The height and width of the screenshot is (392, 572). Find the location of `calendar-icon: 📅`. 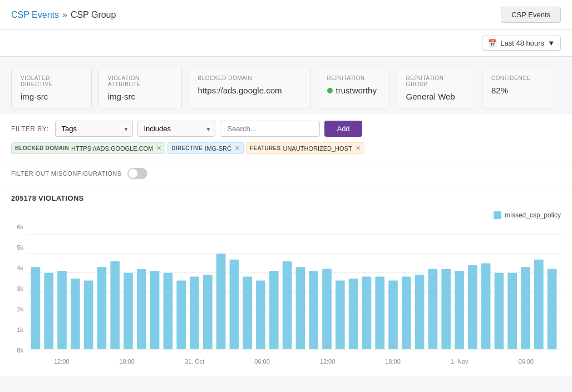

calendar-icon: 📅 is located at coordinates (492, 43).